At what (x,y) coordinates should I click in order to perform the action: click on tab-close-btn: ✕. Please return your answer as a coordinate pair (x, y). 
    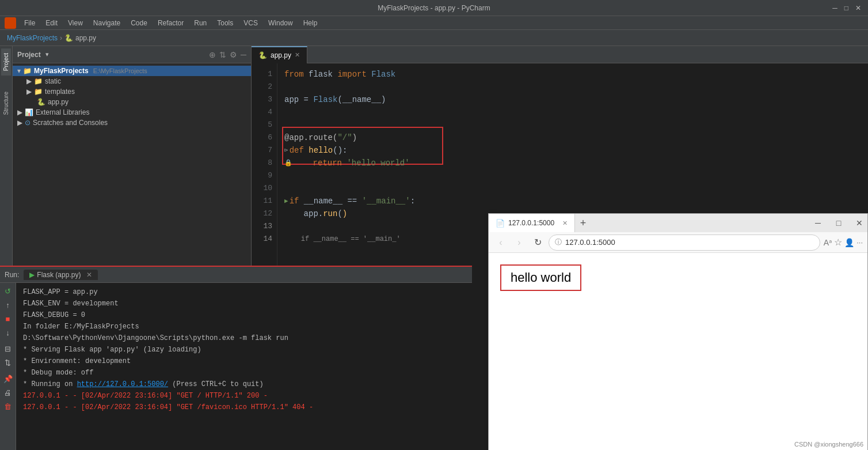
    Looking at the image, I should click on (297, 55).